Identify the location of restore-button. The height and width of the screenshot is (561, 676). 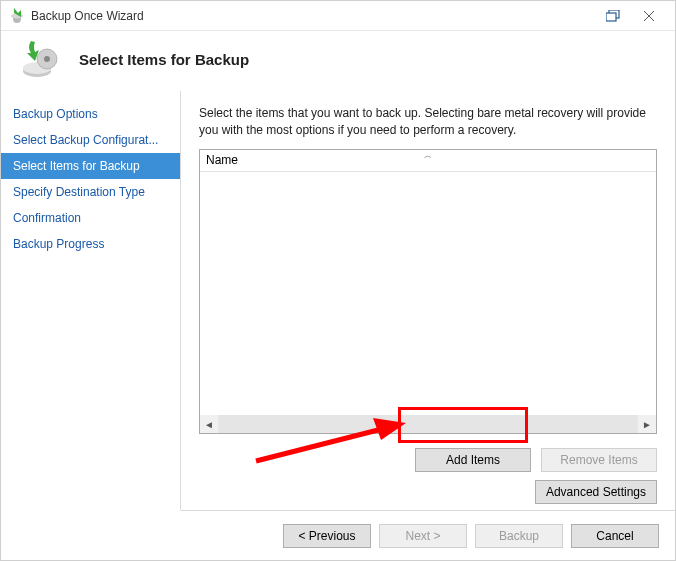
(613, 16).